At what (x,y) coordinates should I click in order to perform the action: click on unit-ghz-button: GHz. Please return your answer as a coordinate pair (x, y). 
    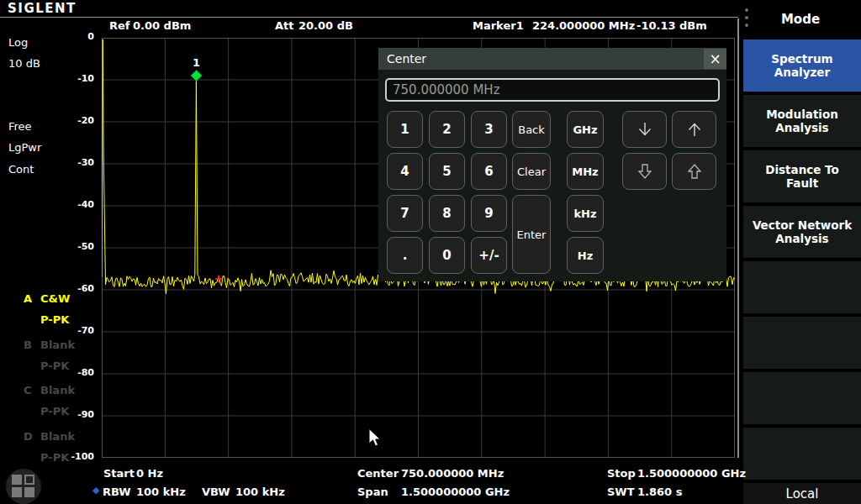
    Looking at the image, I should click on (585, 129).